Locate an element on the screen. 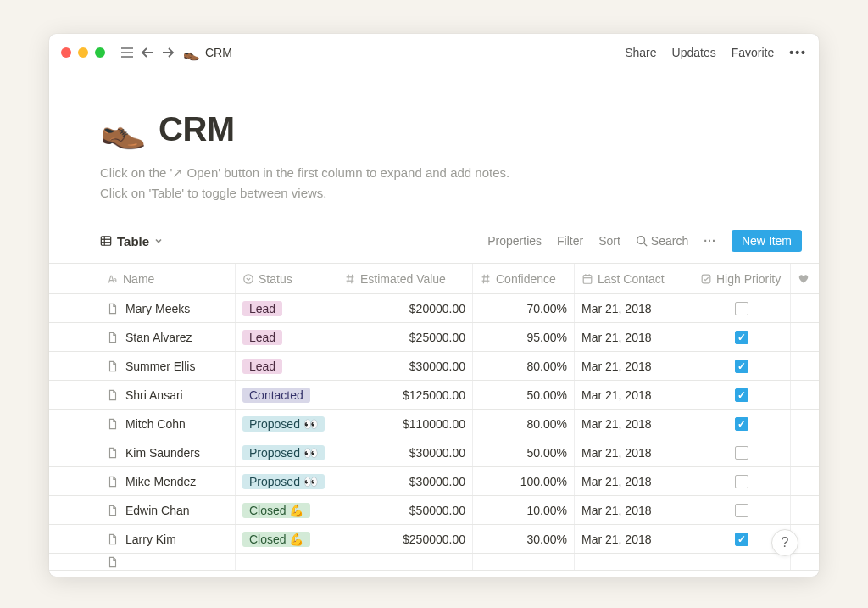 The image size is (868, 608). table-row: Larry KimClosed 💪$250000.0030.00%Mar 21,… is located at coordinates (434, 538).